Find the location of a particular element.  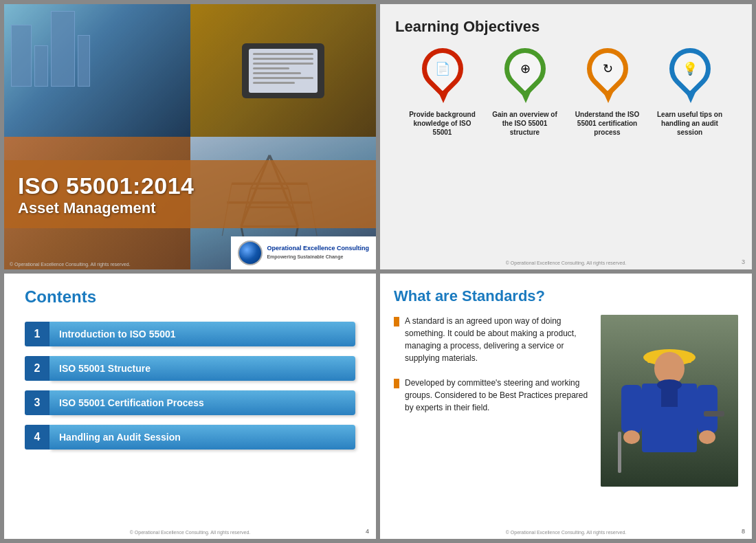

worker-svg is located at coordinates (669, 401).